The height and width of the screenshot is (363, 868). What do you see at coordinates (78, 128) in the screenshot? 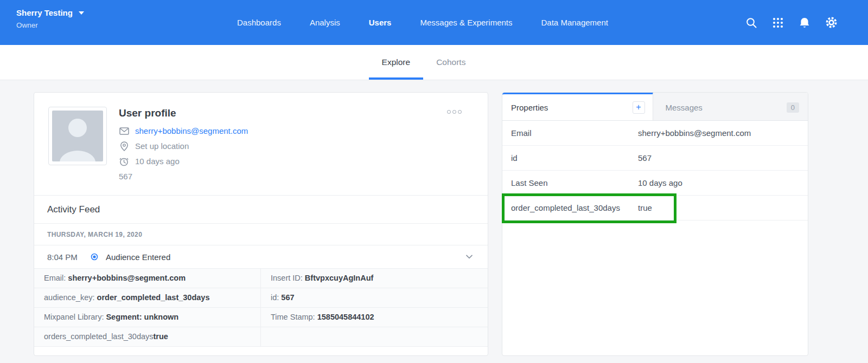
I see `avatar-head-shape` at bounding box center [78, 128].